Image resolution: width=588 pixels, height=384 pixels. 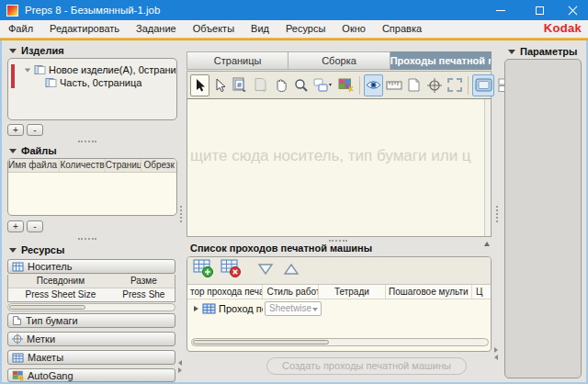 I want to click on press-runs-scrollbar-thumb, so click(x=261, y=342).